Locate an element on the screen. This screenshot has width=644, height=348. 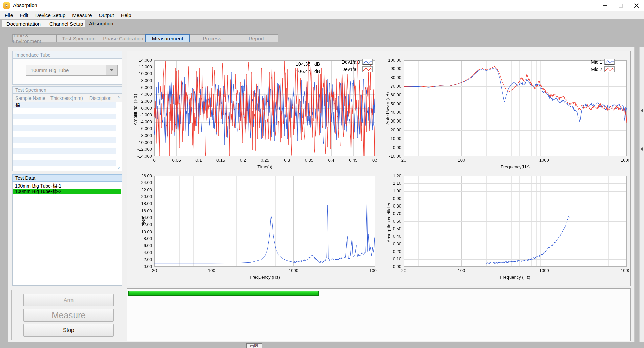
legend-dev1-ai1: Dev1/ai1 is located at coordinates (357, 69).